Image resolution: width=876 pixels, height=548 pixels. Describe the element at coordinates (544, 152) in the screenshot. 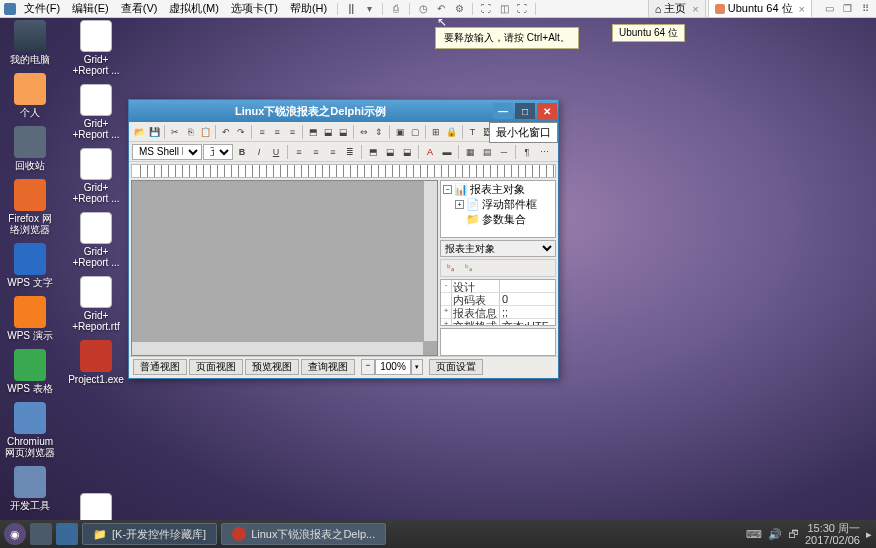

I see `more-icon: ⋯` at that location.